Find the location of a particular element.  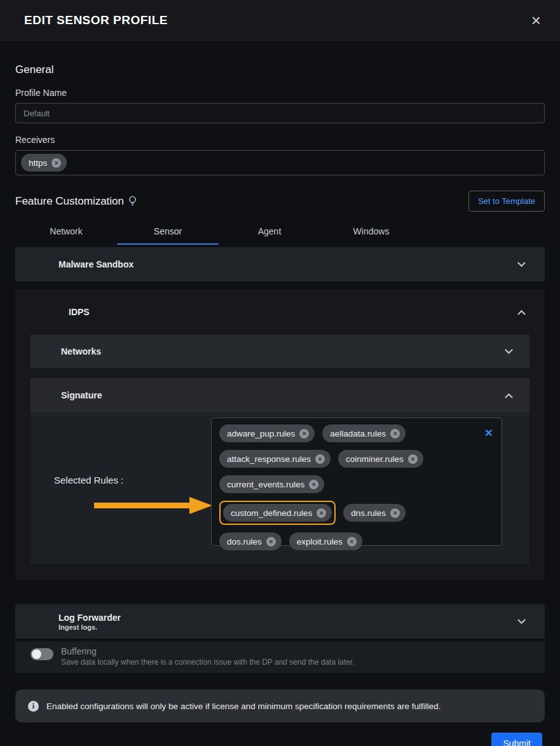

accordion-signature: Signature is located at coordinates (280, 395).